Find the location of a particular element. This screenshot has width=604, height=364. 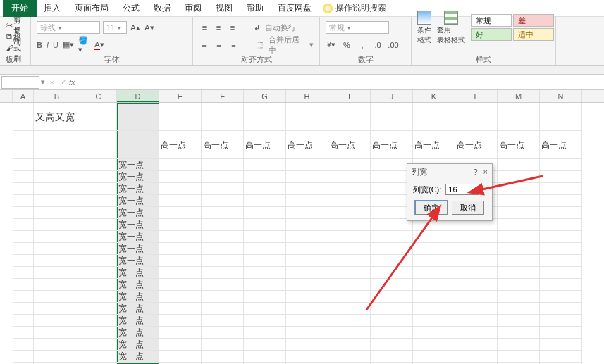

align-center-icon: ≡ is located at coordinates (218, 45).